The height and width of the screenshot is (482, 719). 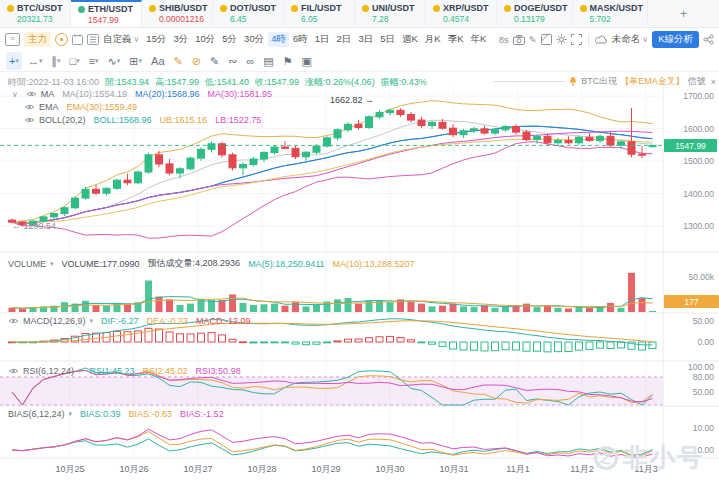 I want to click on share-icon, so click(x=708, y=40).